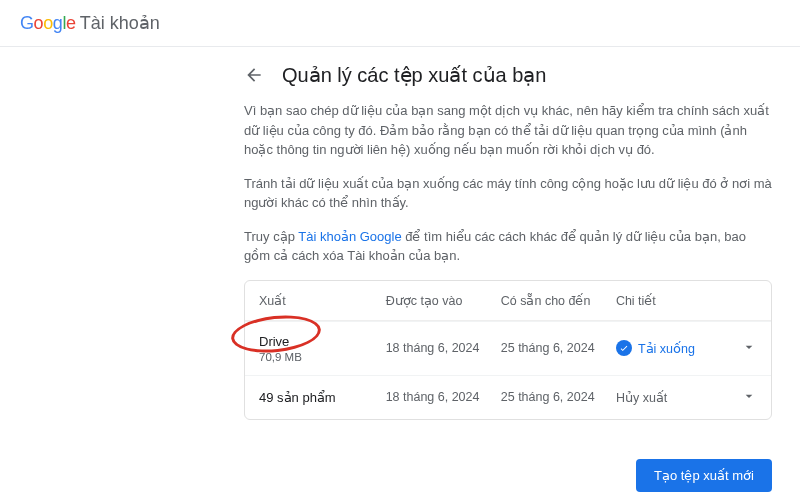 This screenshot has height=500, width=800. Describe the element at coordinates (508, 246) in the screenshot. I see `intro-paragraph-3: Truy cập Tài khoản Google để tìm hiểu cá…` at that location.